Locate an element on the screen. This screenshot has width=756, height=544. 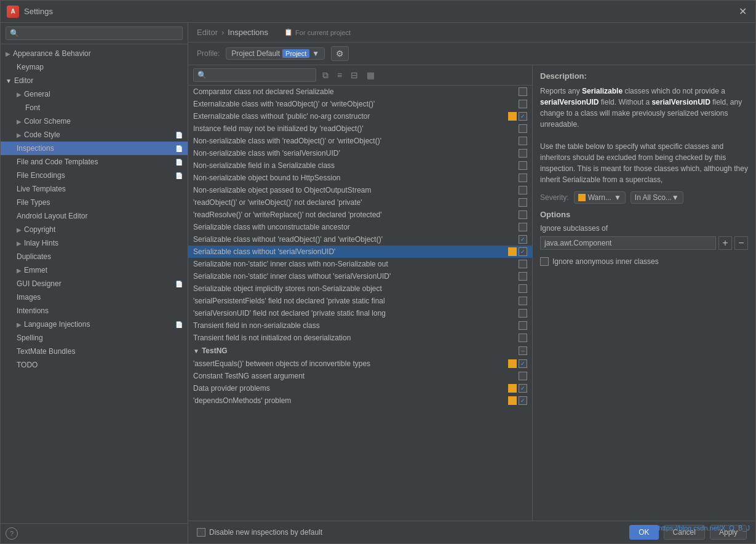
sidebar-item-emmet: ▶ Emmet is located at coordinates (94, 270).